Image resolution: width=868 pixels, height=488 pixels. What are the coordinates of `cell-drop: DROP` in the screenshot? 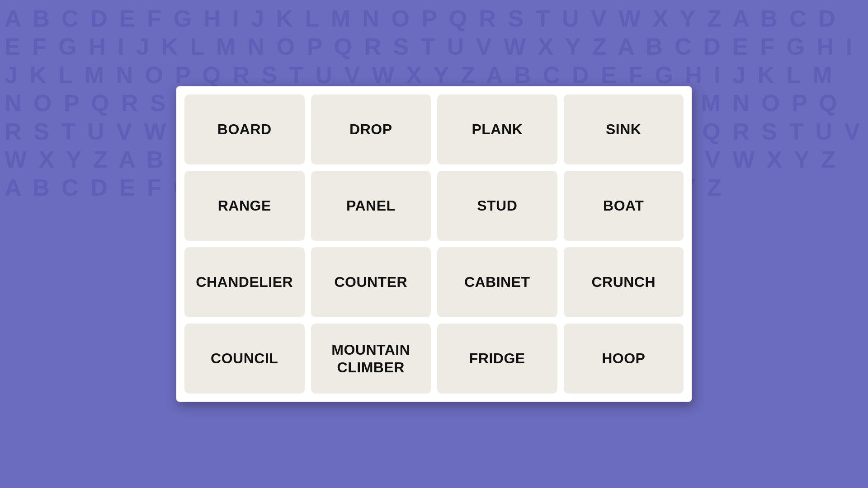 It's located at (371, 129).